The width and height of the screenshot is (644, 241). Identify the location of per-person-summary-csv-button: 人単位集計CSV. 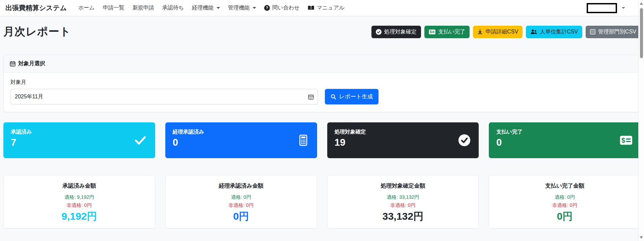
(554, 32).